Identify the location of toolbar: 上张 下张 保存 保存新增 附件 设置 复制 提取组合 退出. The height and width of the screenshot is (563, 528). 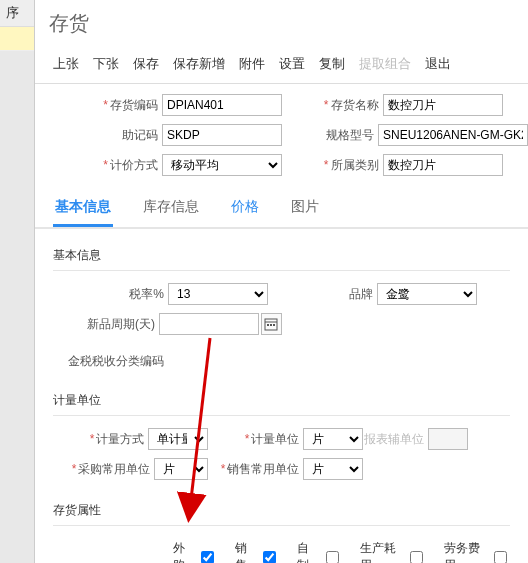
(282, 70).